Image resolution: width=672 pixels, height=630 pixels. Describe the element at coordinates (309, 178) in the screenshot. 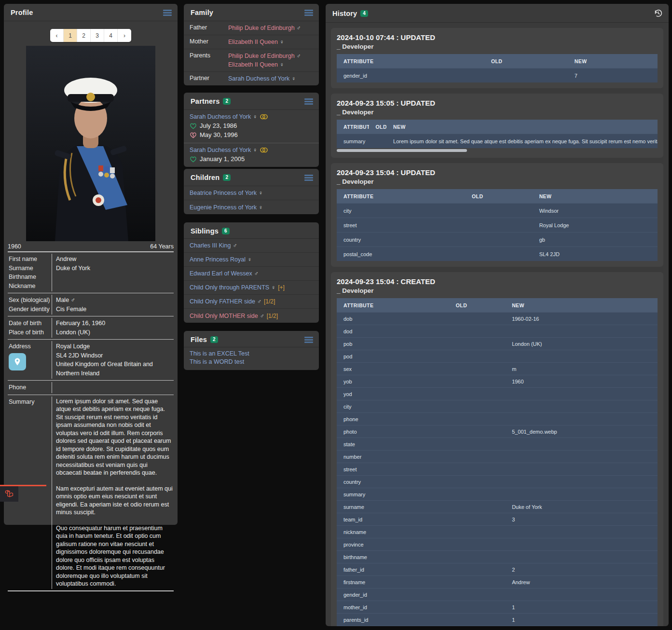

I see `children-menu-icon` at that location.